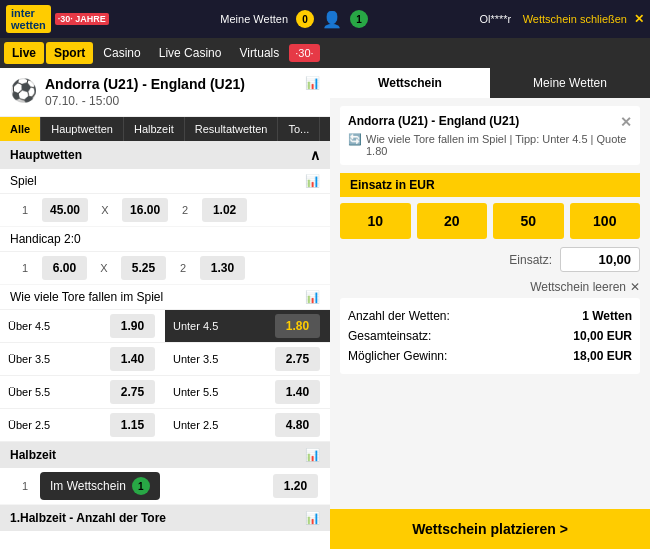  I want to click on hauptwetten-section-header: Hauptwetten ∧, so click(165, 155).